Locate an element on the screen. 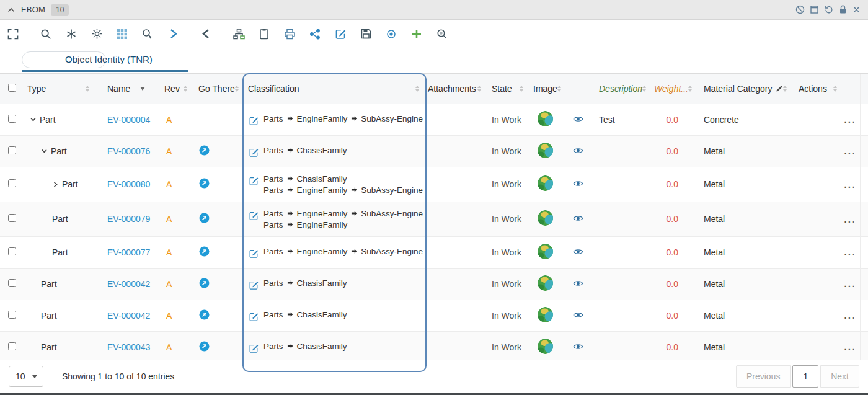 This screenshot has height=395, width=868. sort-material-icon is located at coordinates (785, 89).